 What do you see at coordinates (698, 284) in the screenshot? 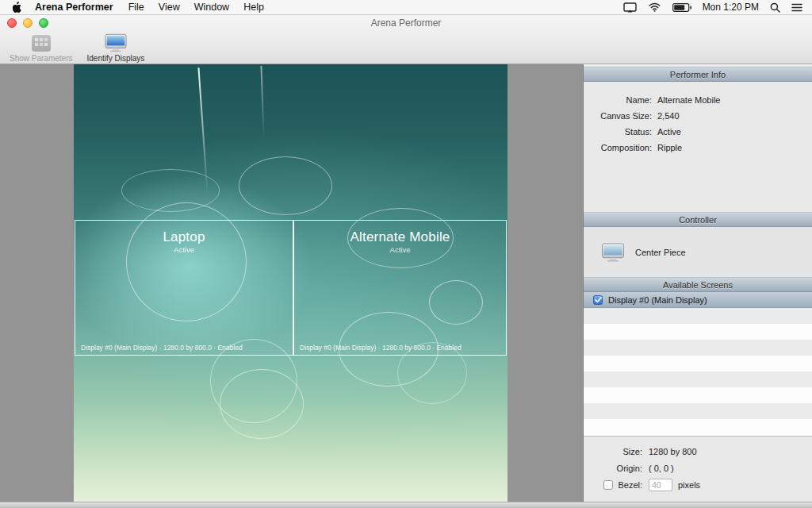
I see `available-screens-header: Available Screens` at bounding box center [698, 284].